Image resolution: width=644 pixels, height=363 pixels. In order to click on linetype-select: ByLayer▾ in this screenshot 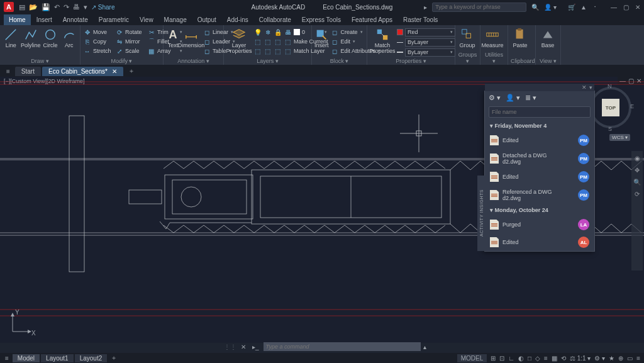, I will do `click(426, 42)`.